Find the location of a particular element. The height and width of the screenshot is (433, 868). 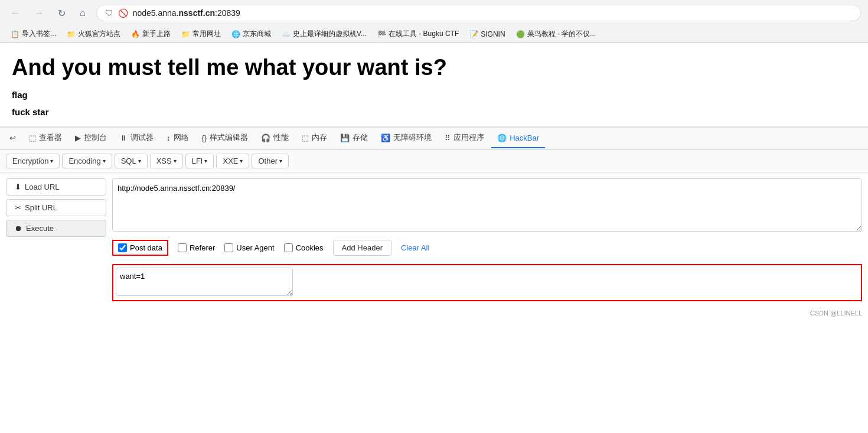

bookmark-icon-jd: 🌐 is located at coordinates (236, 34).